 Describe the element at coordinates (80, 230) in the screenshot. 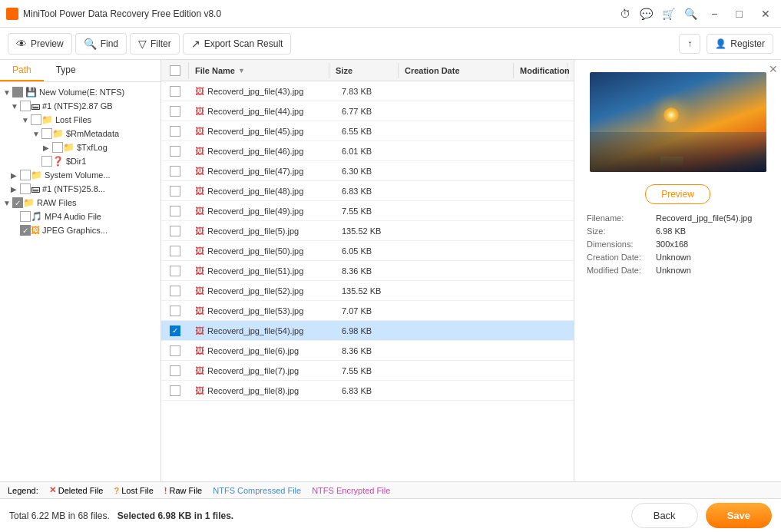

I see `tree-item-jpeg: ✓ 🖼 JPEG Graphics...` at that location.